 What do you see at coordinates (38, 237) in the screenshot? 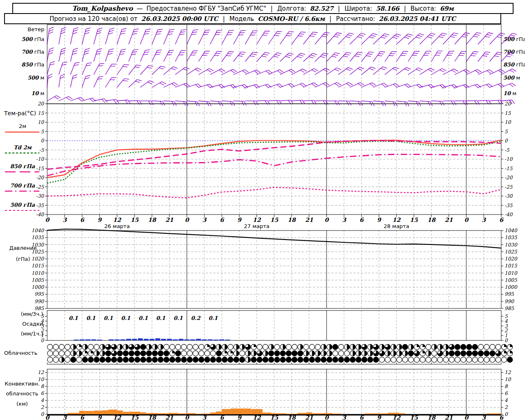
I see `svg-text: 1035` at bounding box center [38, 237].